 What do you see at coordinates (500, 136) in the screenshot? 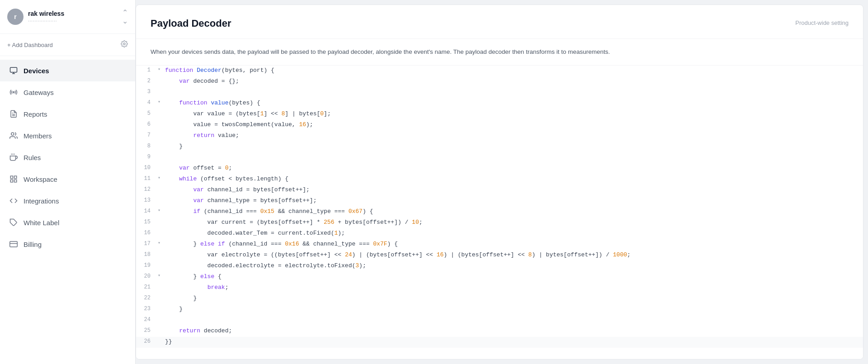
I see `code-line: 7 return value;` at bounding box center [500, 136].